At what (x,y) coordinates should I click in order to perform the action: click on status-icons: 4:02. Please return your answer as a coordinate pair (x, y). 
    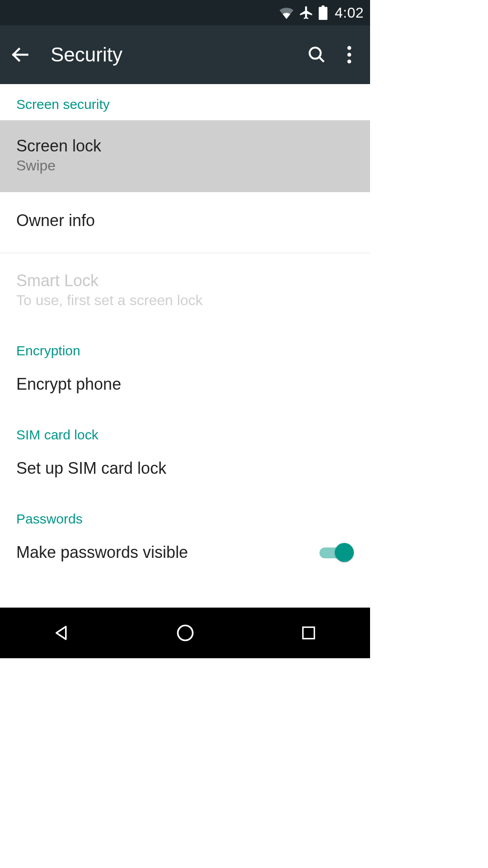
    Looking at the image, I should click on (321, 13).